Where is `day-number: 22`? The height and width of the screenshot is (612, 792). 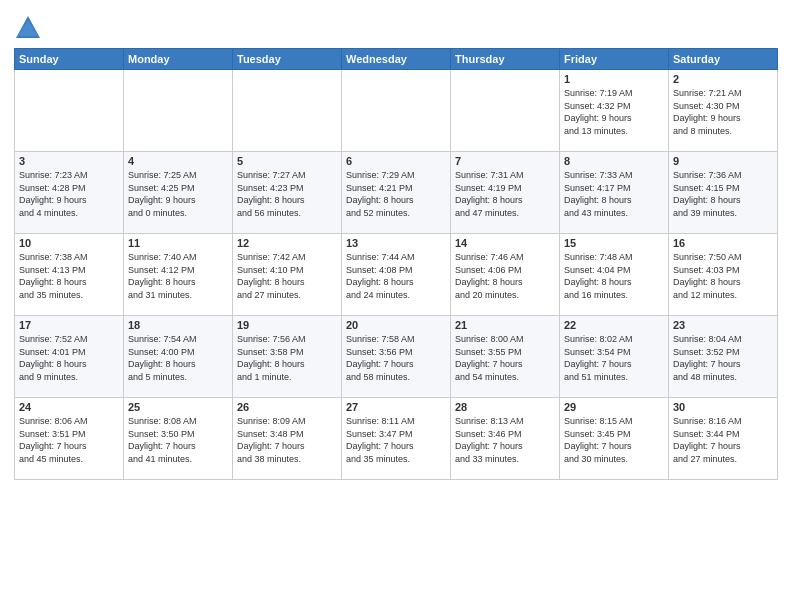 day-number: 22 is located at coordinates (614, 325).